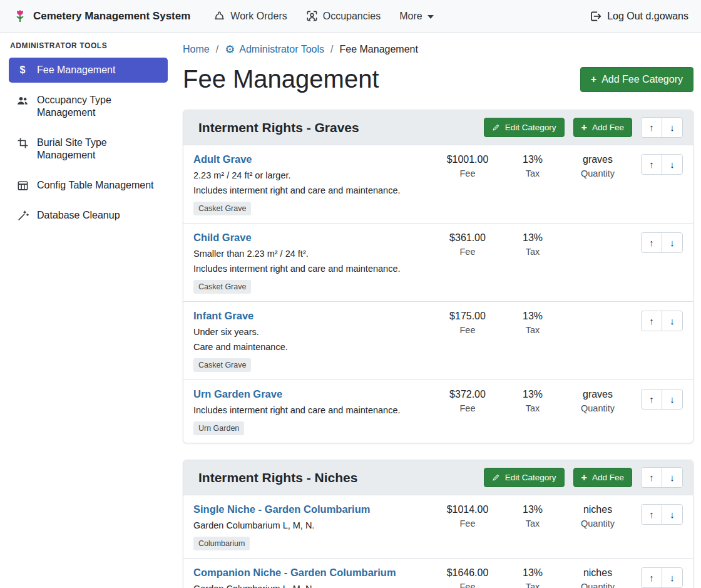 The width and height of the screenshot is (701, 588). I want to click on sidebar-item-label: Fee Management, so click(76, 70).